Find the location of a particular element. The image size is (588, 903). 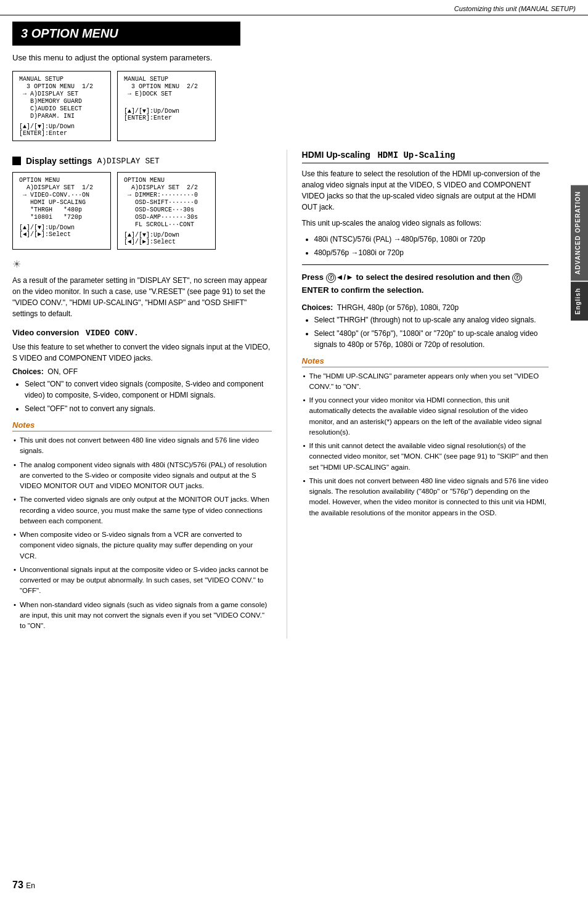

menu2-controls: [▲]/[▼]:Up/Down [ENTER]:Enter is located at coordinates (166, 111).